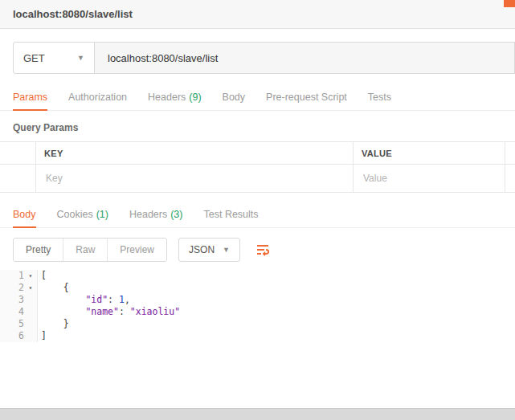 The image size is (515, 420). Describe the element at coordinates (102, 312) in the screenshot. I see `json-key: "name"` at that location.